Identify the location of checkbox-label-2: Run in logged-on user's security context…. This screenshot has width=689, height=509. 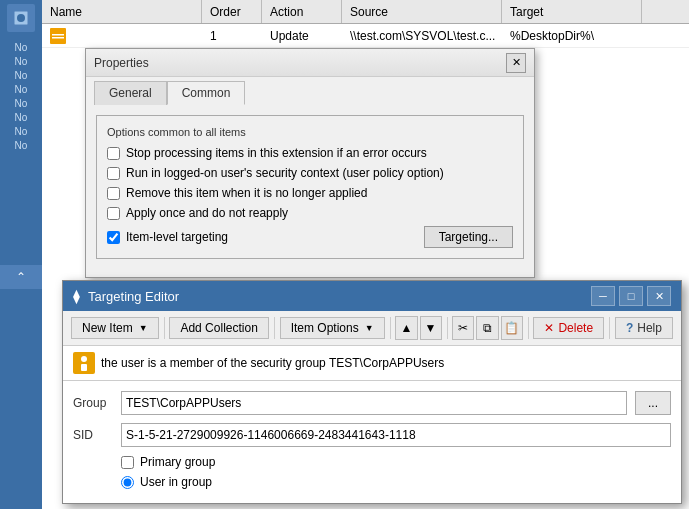
(285, 173).